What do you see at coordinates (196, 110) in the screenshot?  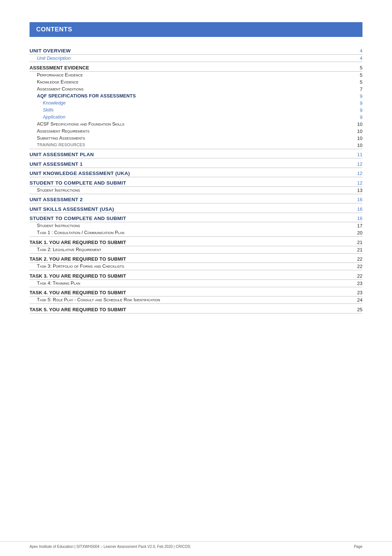 I see `toc-child-row: Skills9` at bounding box center [196, 110].